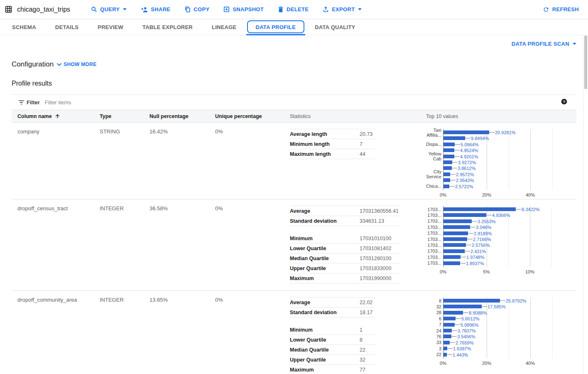 The image size is (588, 374). What do you see at coordinates (325, 221) in the screenshot?
I see `statistic-label: Standard deviation` at bounding box center [325, 221].